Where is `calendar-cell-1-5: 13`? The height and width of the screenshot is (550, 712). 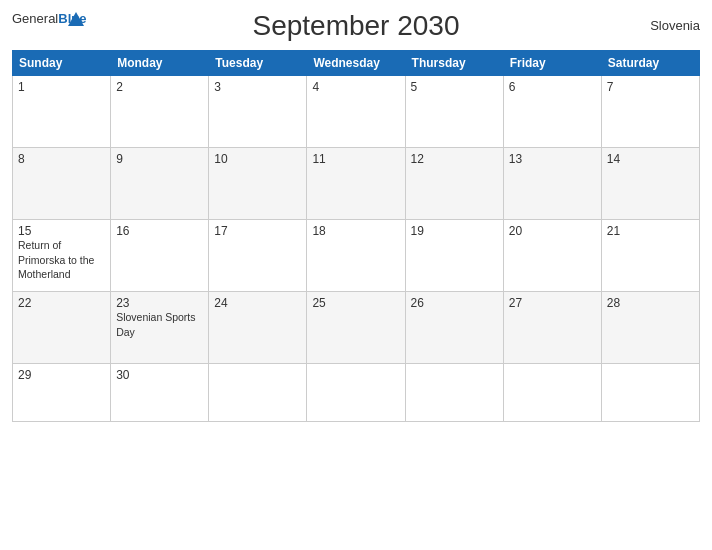 calendar-cell-1-5: 13 is located at coordinates (552, 184).